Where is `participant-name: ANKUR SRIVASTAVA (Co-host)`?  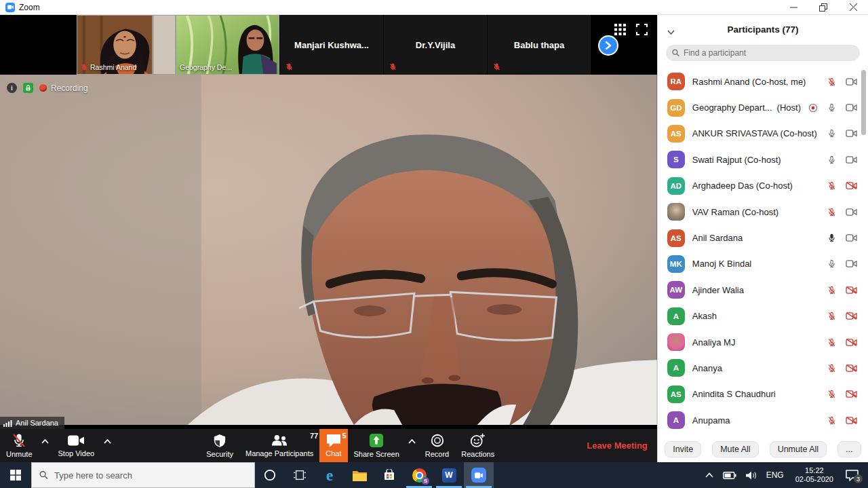 participant-name: ANKUR SRIVASTAVA (Co-host) is located at coordinates (755, 133).